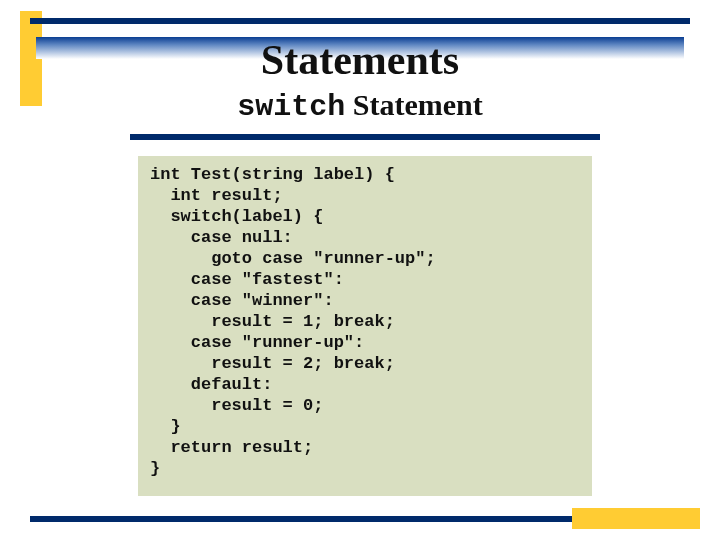  What do you see at coordinates (636, 518) in the screenshot?
I see `accent-bottom-right` at bounding box center [636, 518].